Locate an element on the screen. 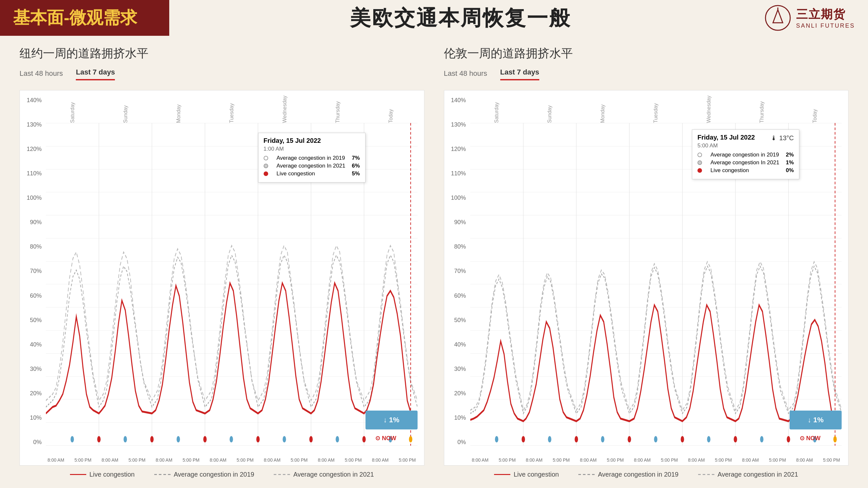 The width and height of the screenshot is (868, 488). ny-tooltip-val-2021: 6% is located at coordinates (356, 166).